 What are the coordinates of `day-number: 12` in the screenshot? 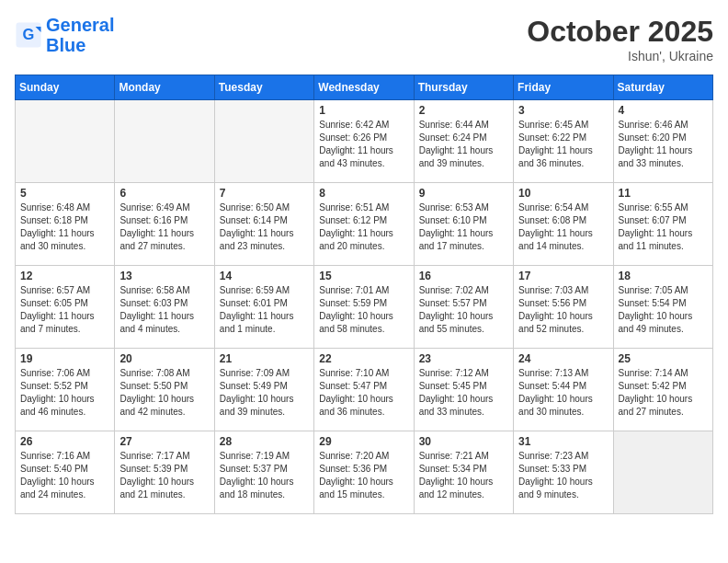 It's located at (64, 276).